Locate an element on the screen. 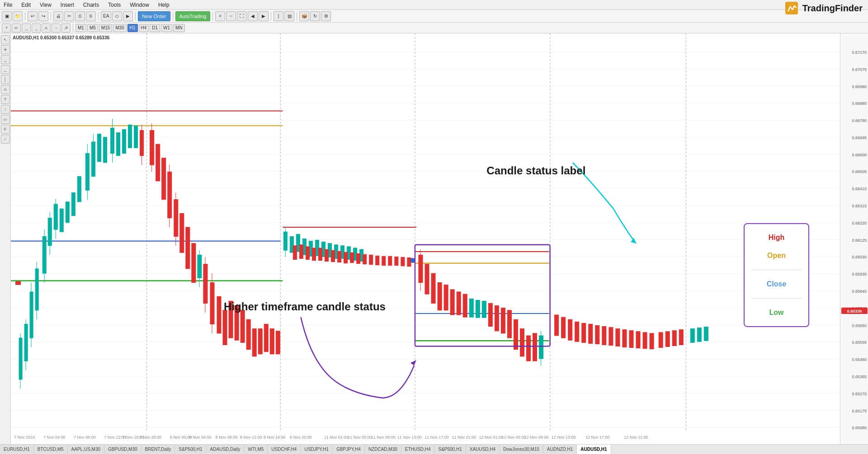  line-lt: ⎯ is located at coordinates (5, 60).